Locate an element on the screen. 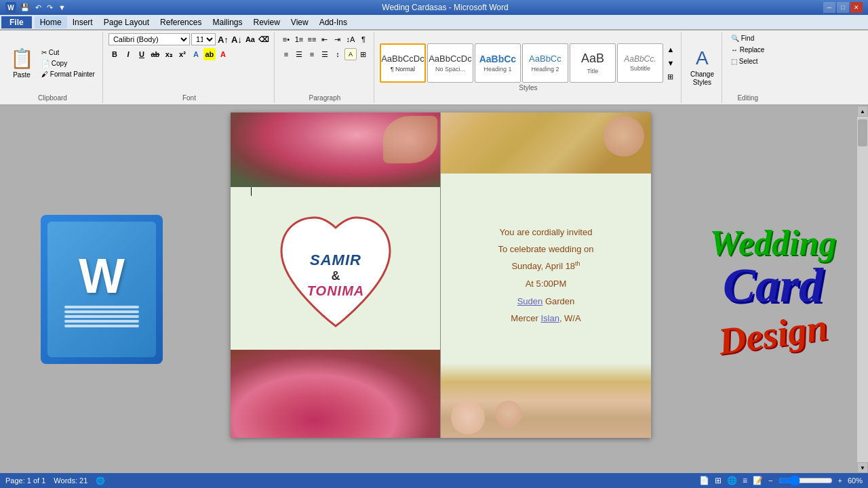 This screenshot has height=488, width=868. style-heading1-preview: AaBbCc is located at coordinates (498, 60).